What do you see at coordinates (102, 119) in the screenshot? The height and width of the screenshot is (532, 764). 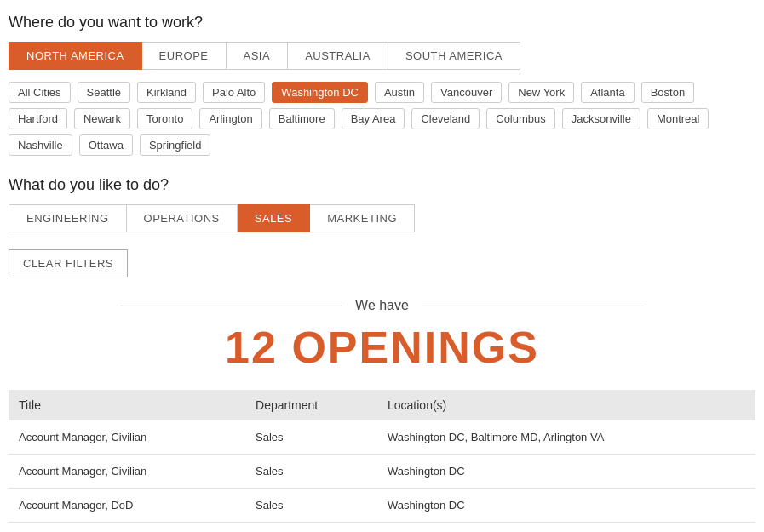 I see `city-tag-newark: Newark` at bounding box center [102, 119].